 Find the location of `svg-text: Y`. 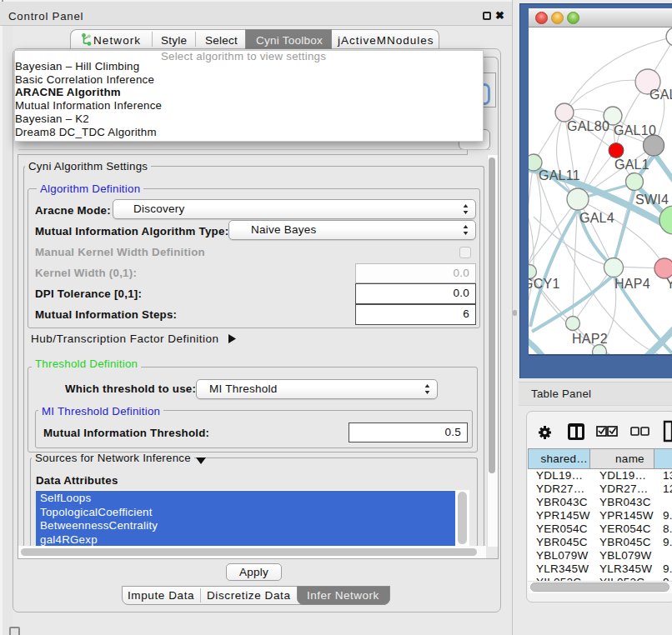

svg-text: Y is located at coordinates (669, 283).